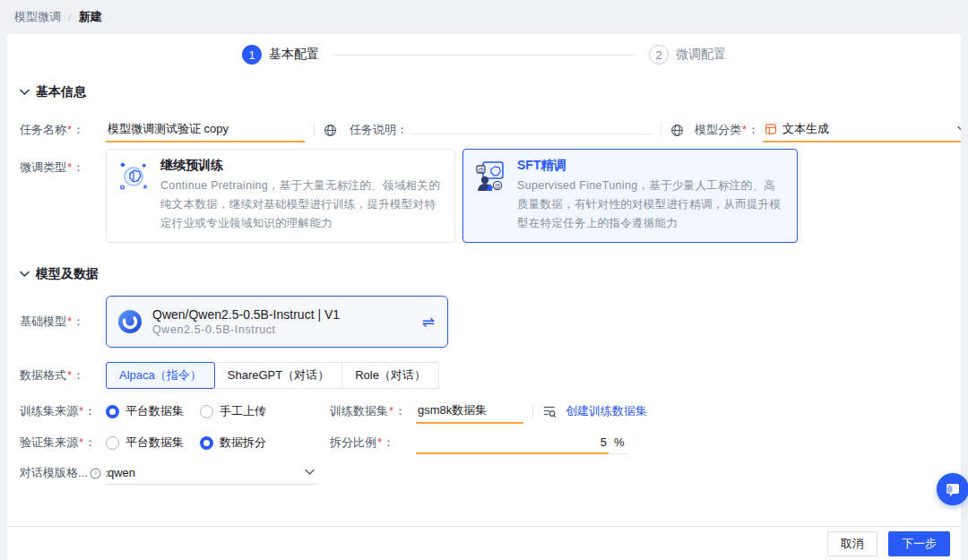 This screenshot has height=560, width=968. What do you see at coordinates (659, 55) in the screenshot?
I see `step-number: 2` at bounding box center [659, 55].